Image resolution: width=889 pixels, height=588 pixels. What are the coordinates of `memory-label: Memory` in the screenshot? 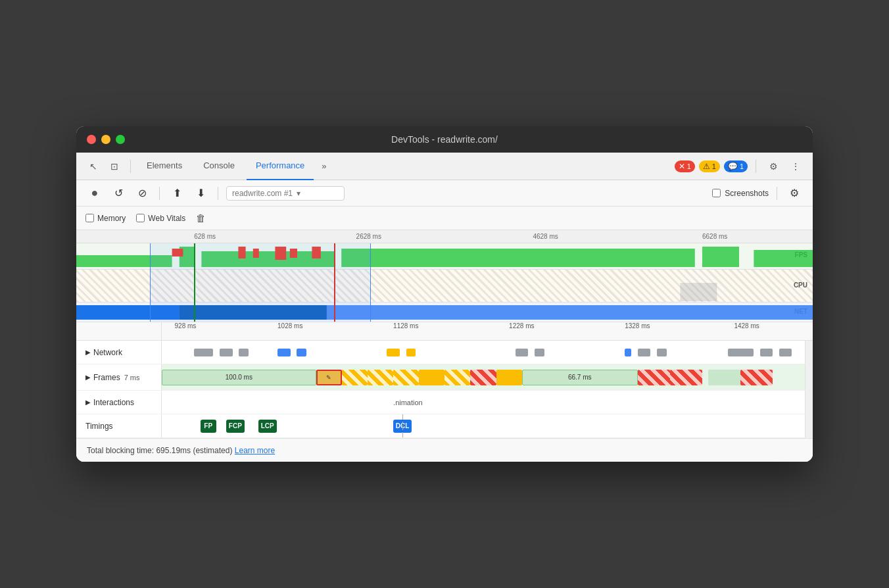 It's located at (112, 218).